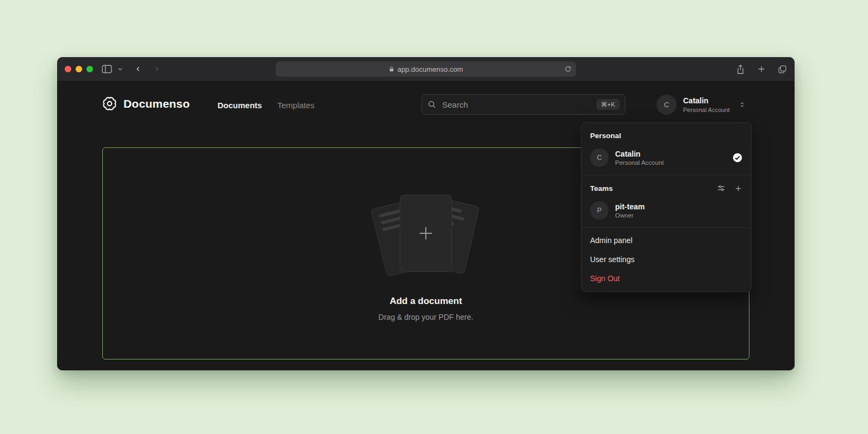 This screenshot has width=868, height=434. What do you see at coordinates (517, 104) in the screenshot?
I see `search-input` at bounding box center [517, 104].